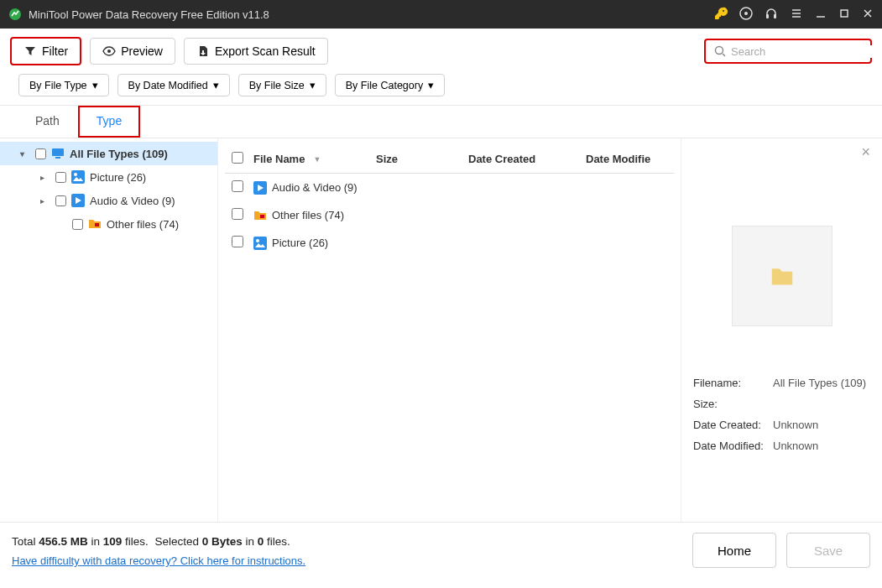 The height and width of the screenshot is (588, 882). What do you see at coordinates (159, 552) in the screenshot?
I see `status-text: Total 456.5 MB in 109 files. Selected 0 …` at bounding box center [159, 552].